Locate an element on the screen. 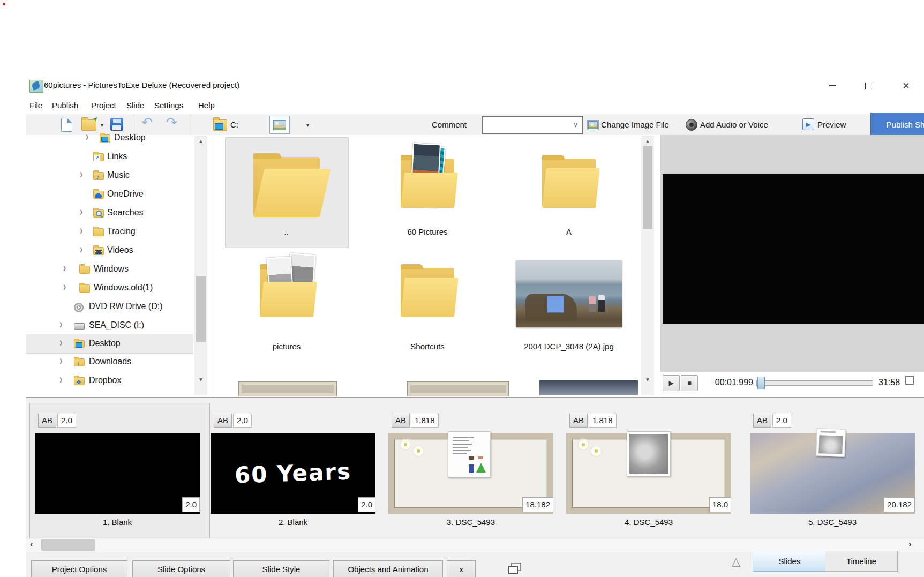  stop-button: ■ is located at coordinates (689, 383).